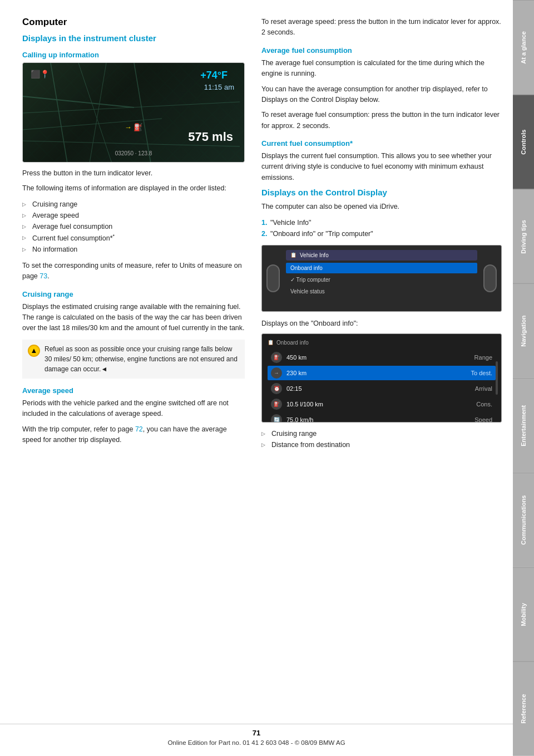  Describe the element at coordinates (382, 445) in the screenshot. I see `final-bullet-distance: Distance from destination` at that location.